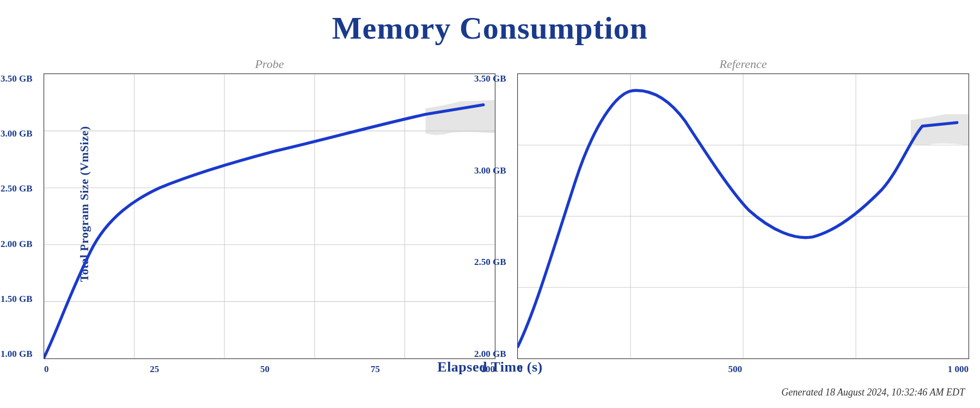 The height and width of the screenshot is (408, 980). What do you see at coordinates (16, 134) in the screenshot?
I see `probe-y-tick-1: 3.00 GB` at bounding box center [16, 134].